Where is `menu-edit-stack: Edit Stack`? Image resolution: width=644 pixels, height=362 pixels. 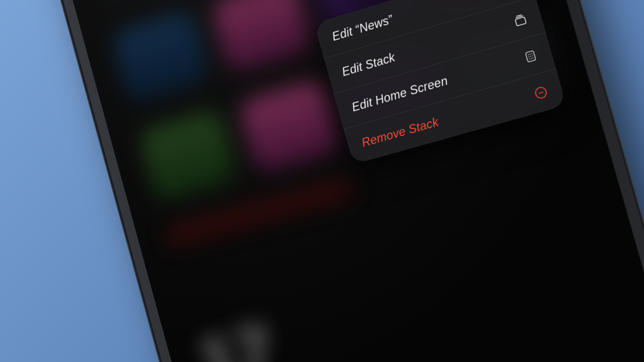
menu-edit-stack: Edit Stack is located at coordinates (435, 47).